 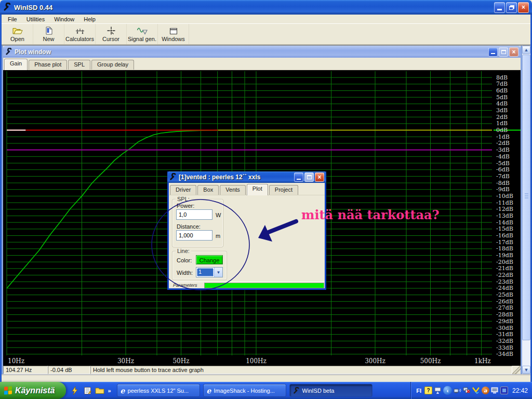 What do you see at coordinates (508, 78) in the screenshot?
I see `y-axis-label: 8dB` at bounding box center [508, 78].